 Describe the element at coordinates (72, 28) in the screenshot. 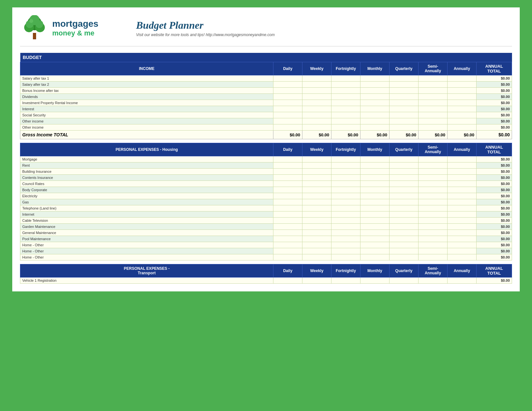

I see `logo-area: mortgages money & me` at that location.